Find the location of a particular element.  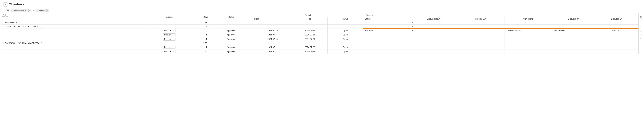

cell-days: 3.75 is located at coordinates (199, 23).